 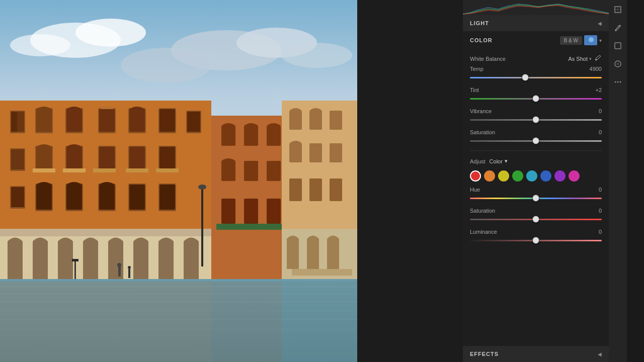 I want to click on white-balance-value: As Shot, so click(x=578, y=59).